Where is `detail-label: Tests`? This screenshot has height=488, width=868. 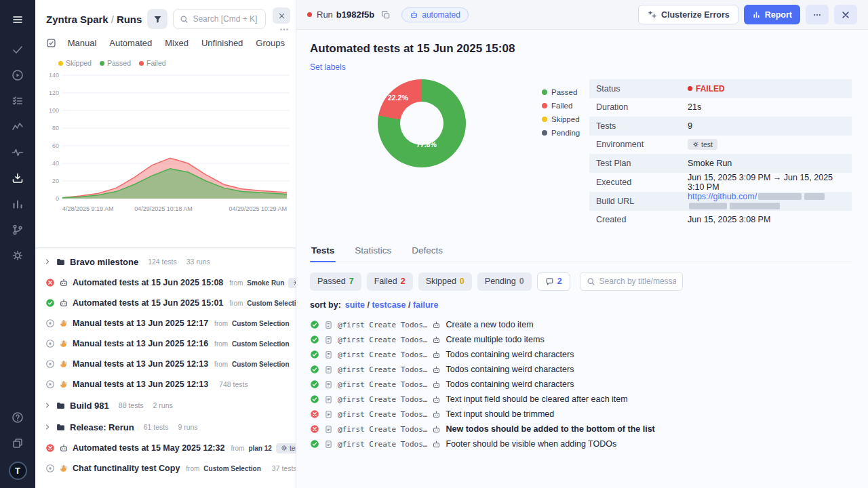
detail-label: Tests is located at coordinates (642, 126).